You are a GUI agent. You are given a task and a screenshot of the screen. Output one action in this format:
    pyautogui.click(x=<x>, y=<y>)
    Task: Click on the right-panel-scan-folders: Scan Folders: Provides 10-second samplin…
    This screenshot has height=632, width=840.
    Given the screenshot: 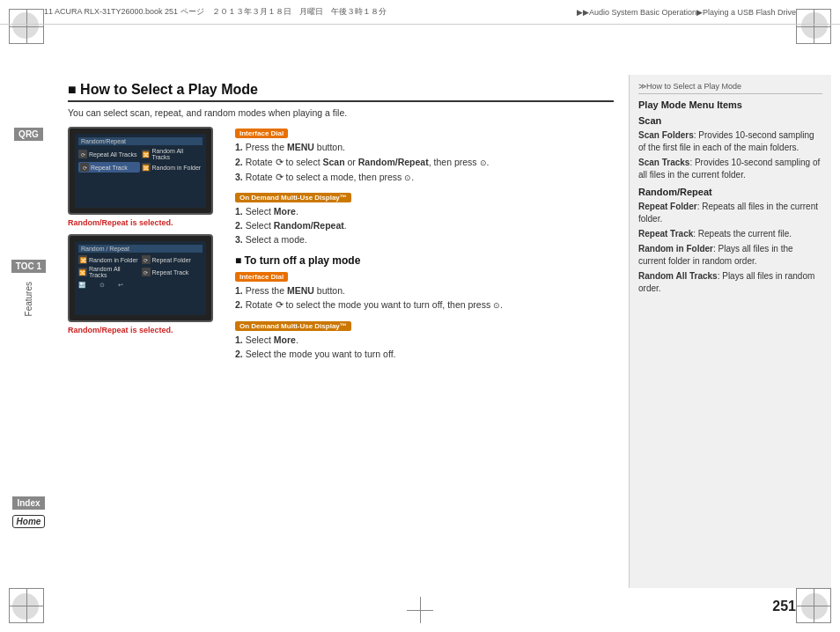 What is the action you would take?
    pyautogui.click(x=731, y=142)
    